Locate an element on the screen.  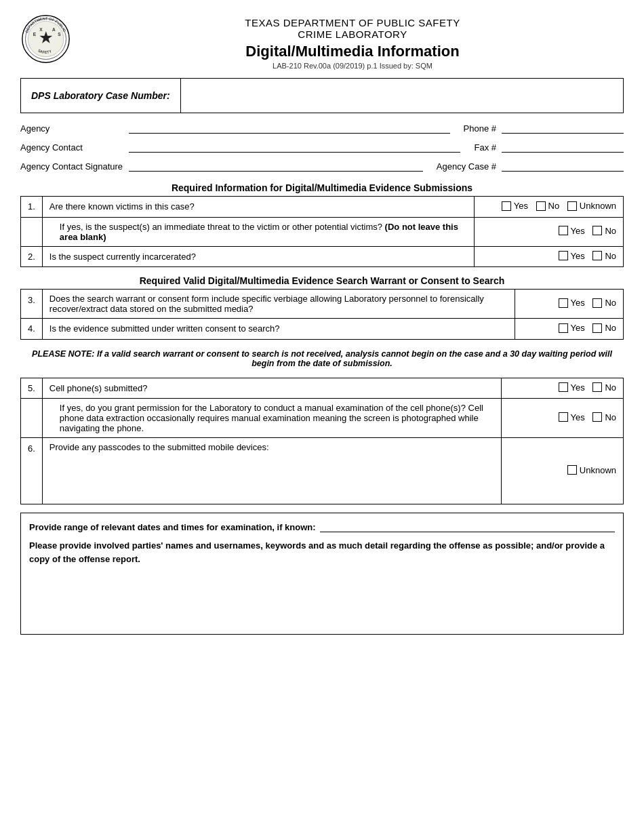
form-title: Digital/Multimedia Information is located at coordinates (353, 52).